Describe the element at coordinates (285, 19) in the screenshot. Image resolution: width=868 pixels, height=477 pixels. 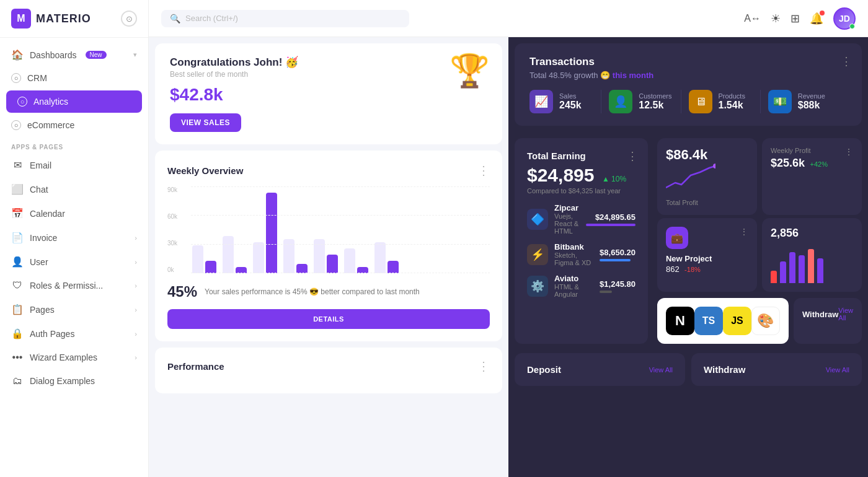
I see `search-bar: 🔍 Search (Ctrl+/)` at that location.